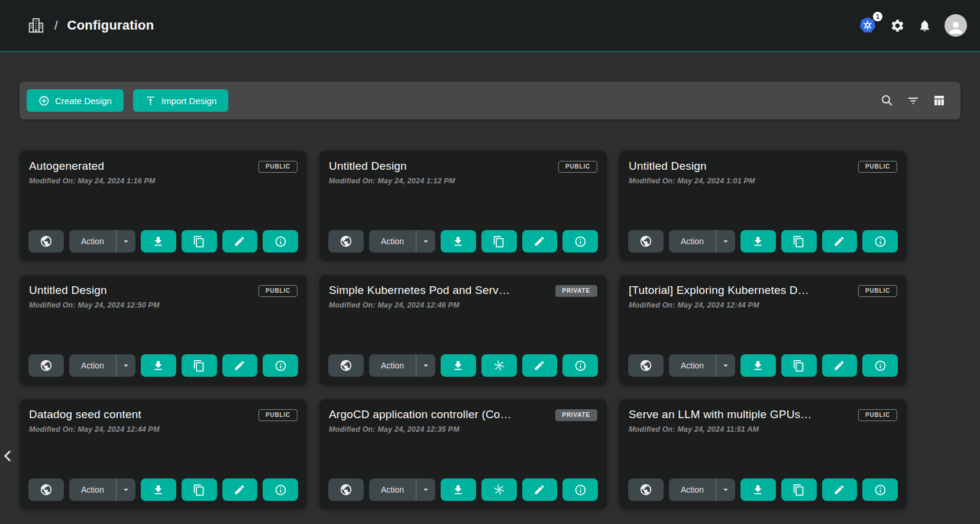 This screenshot has width=980, height=524. What do you see at coordinates (887, 101) in the screenshot?
I see `search-button` at bounding box center [887, 101].